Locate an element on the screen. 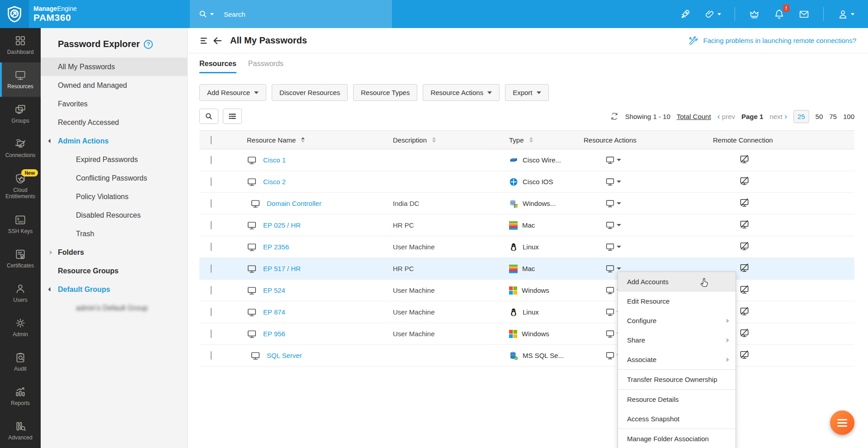 The width and height of the screenshot is (868, 448). explorer-item-policy-violations: Policy Violations is located at coordinates (114, 196).